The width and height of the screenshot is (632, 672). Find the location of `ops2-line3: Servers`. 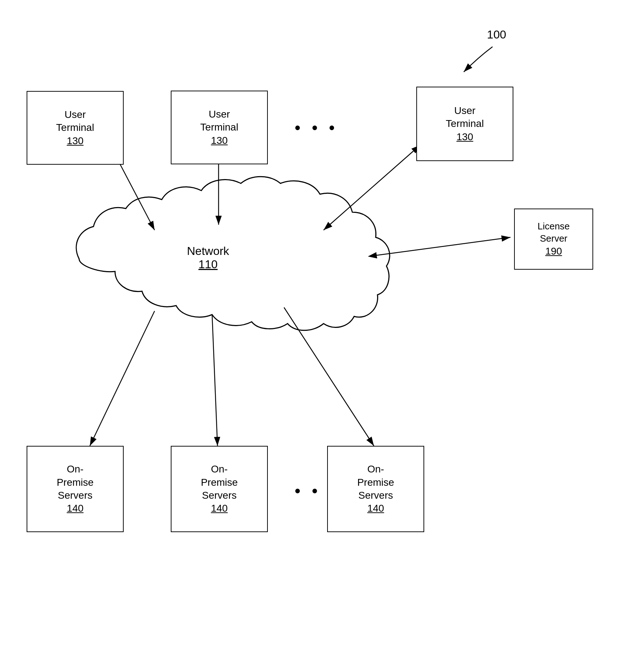

ops2-line3: Servers is located at coordinates (219, 495).